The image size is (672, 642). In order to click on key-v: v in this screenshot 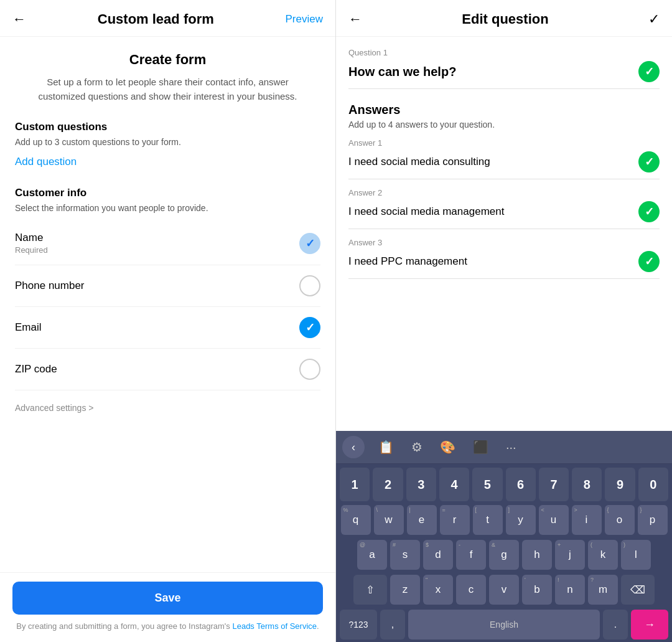, I will do `click(504, 590)`.